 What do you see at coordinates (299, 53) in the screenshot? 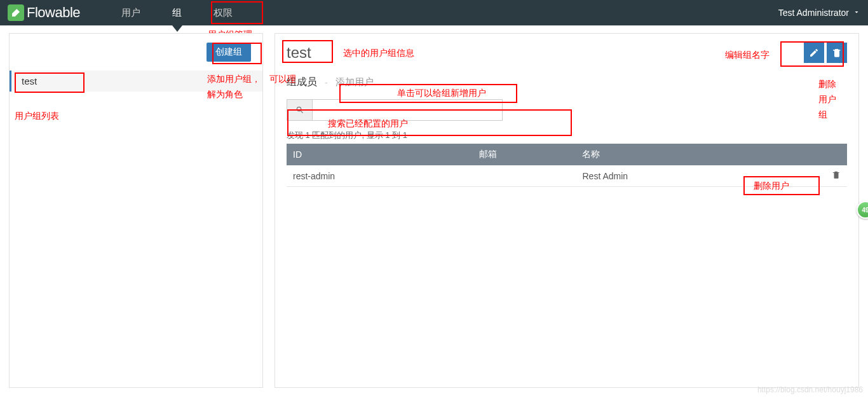
I see `group-title: test` at bounding box center [299, 53].